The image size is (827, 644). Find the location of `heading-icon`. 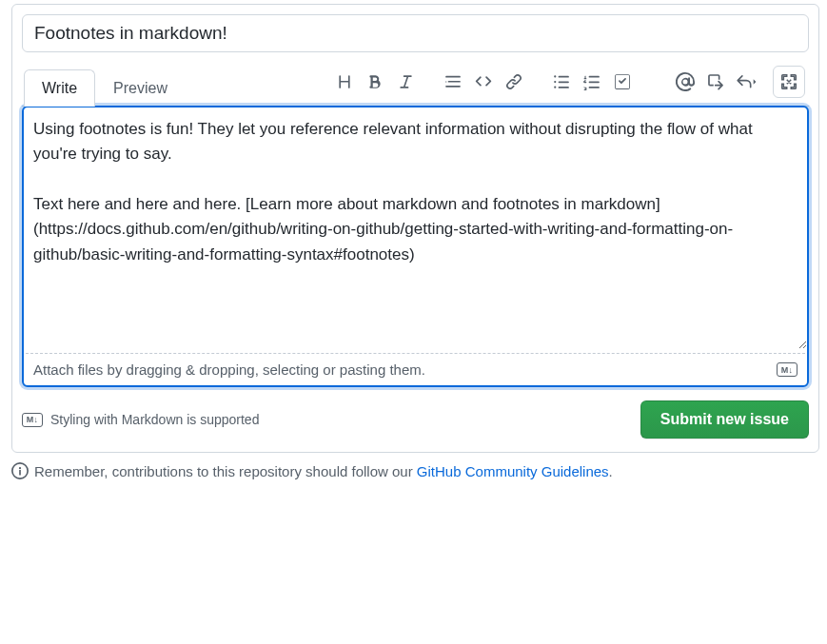

heading-icon is located at coordinates (345, 82).